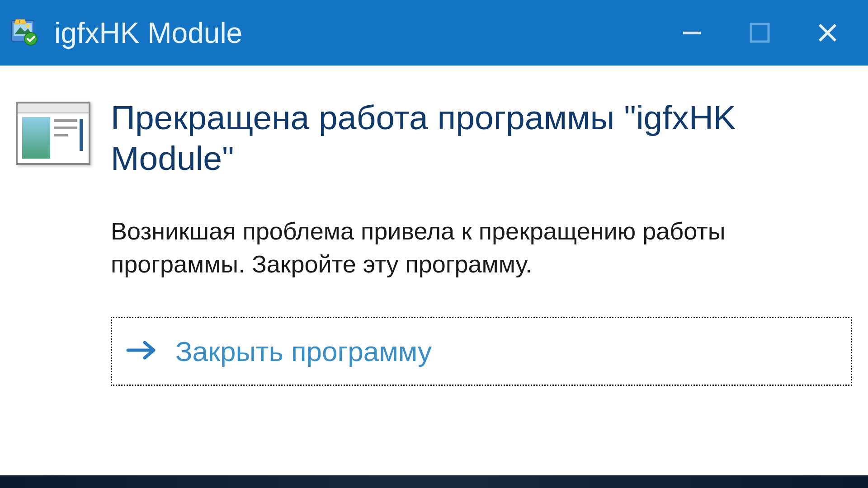  Describe the element at coordinates (53, 277) in the screenshot. I see `error-icon-container` at that location.